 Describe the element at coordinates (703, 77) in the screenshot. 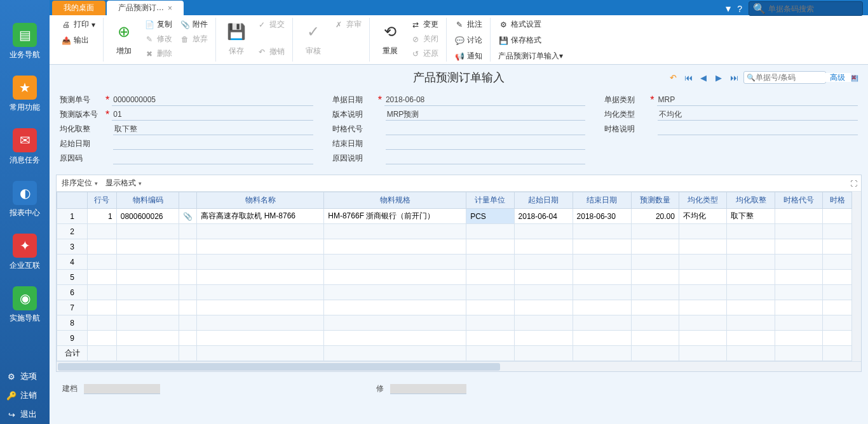

I see `prev-icon: ◀` at that location.